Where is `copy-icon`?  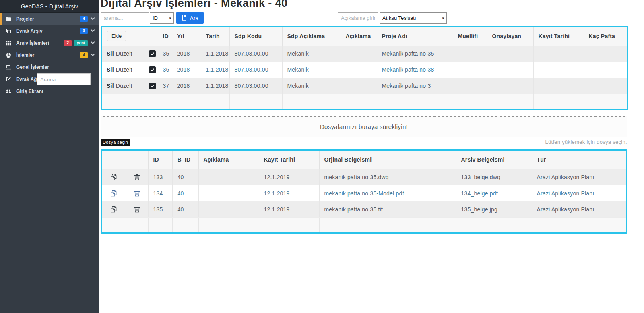
copy-icon is located at coordinates (9, 31).